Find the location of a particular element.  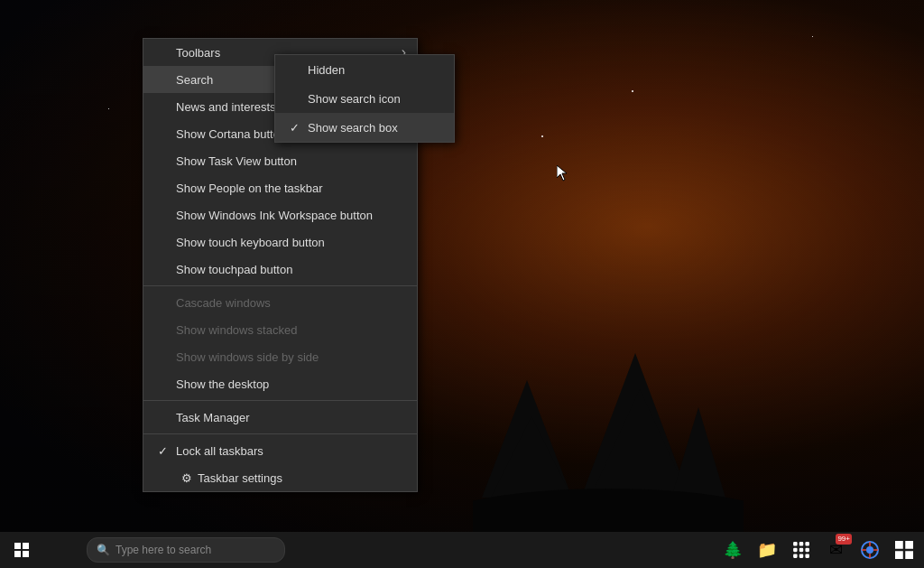

menu-item-stacked: Show windows stacked is located at coordinates (280, 330).